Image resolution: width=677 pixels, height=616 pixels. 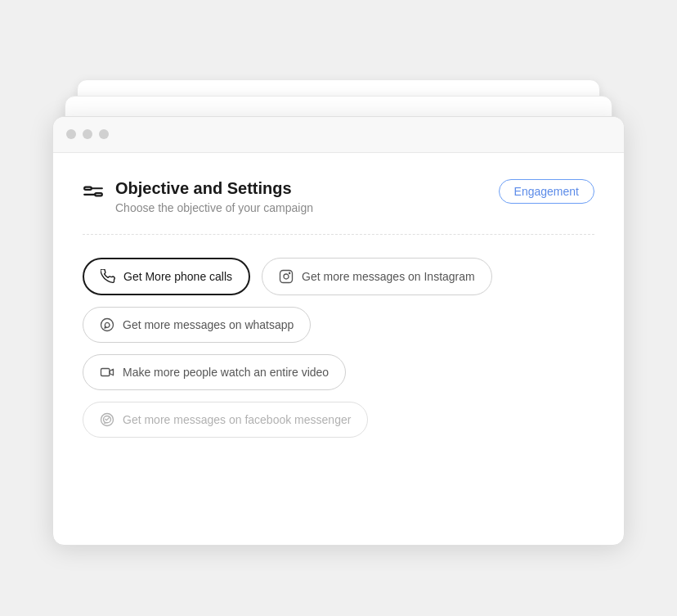 What do you see at coordinates (286, 277) in the screenshot?
I see `instagram-icon` at bounding box center [286, 277].